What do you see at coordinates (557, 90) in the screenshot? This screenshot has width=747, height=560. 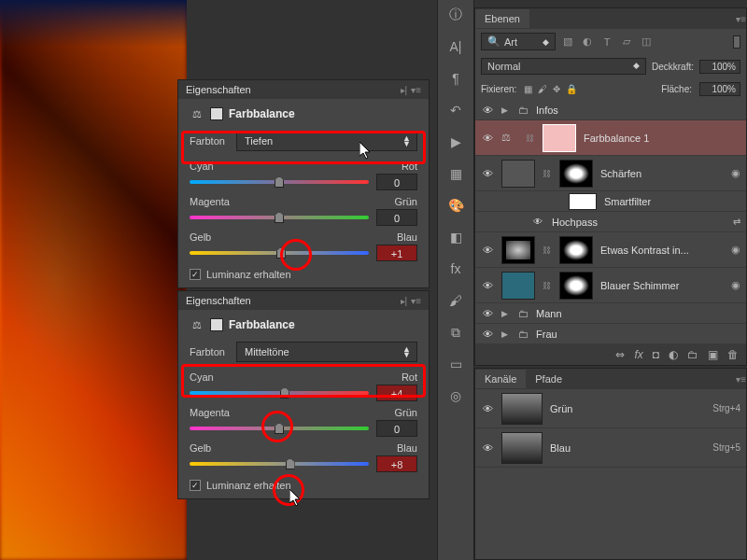 I see `lock-position-icon: ✥` at bounding box center [557, 90].